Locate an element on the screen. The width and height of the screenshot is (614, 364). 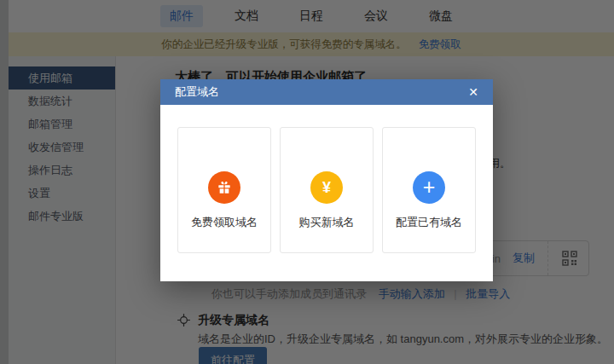
plus-glyph: + is located at coordinates (430, 188).